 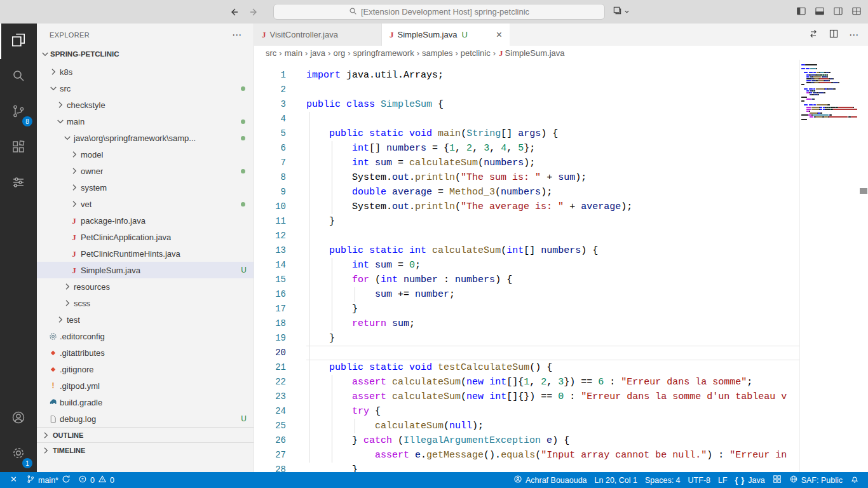 I want to click on toggle-panel-icon, so click(x=820, y=13).